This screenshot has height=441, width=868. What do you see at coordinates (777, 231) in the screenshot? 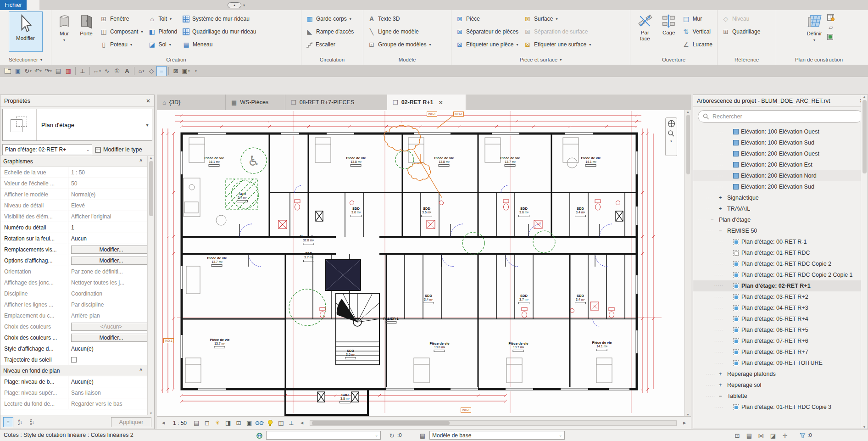
I see `tree-item: − REMISE 50` at bounding box center [777, 231].